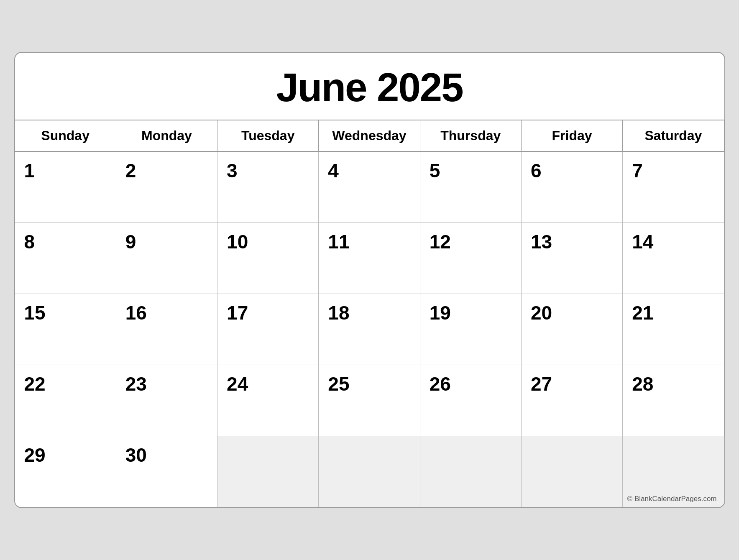  I want to click on day-22: 22, so click(66, 401).